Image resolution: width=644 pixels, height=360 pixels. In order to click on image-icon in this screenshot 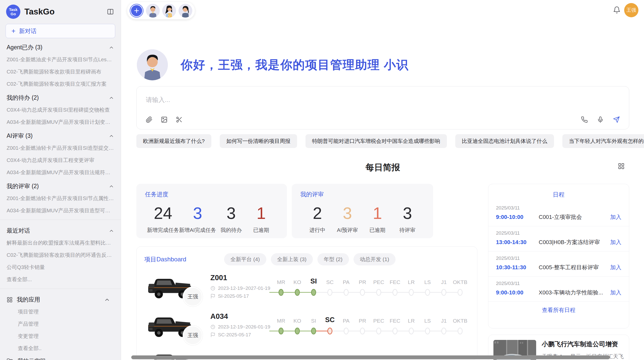, I will do `click(164, 119)`.